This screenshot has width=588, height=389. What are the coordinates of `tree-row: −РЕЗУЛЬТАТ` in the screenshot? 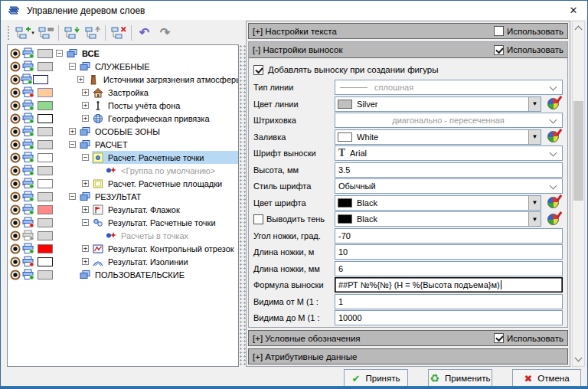 It's located at (122, 196).